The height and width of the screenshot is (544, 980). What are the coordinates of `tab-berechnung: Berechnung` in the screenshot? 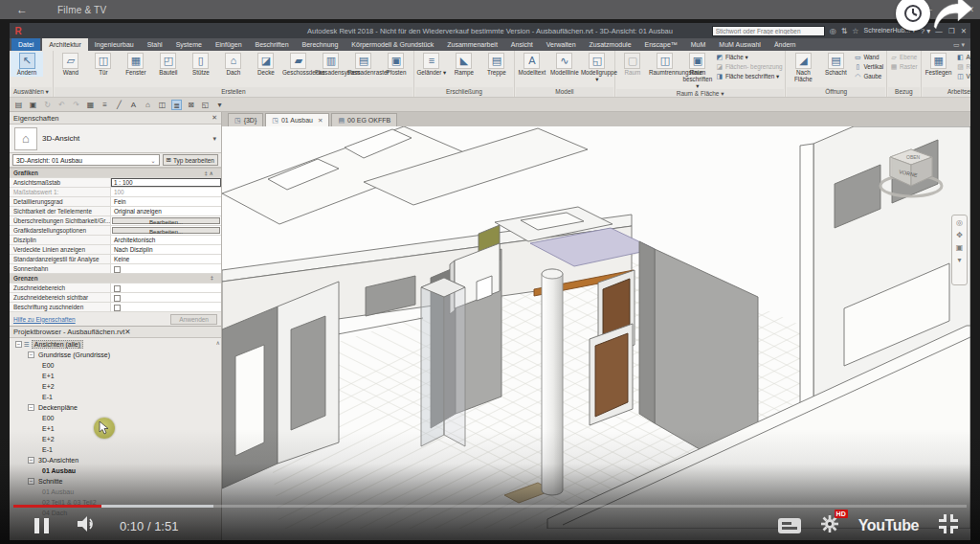 It's located at (321, 44).